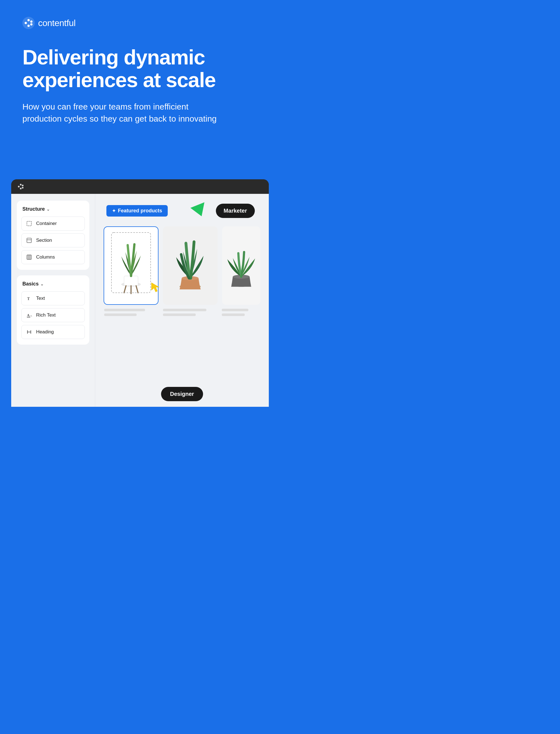 The height and width of the screenshot is (734, 560). Describe the element at coordinates (53, 223) in the screenshot. I see `sidebar-item-container: Container` at that location.